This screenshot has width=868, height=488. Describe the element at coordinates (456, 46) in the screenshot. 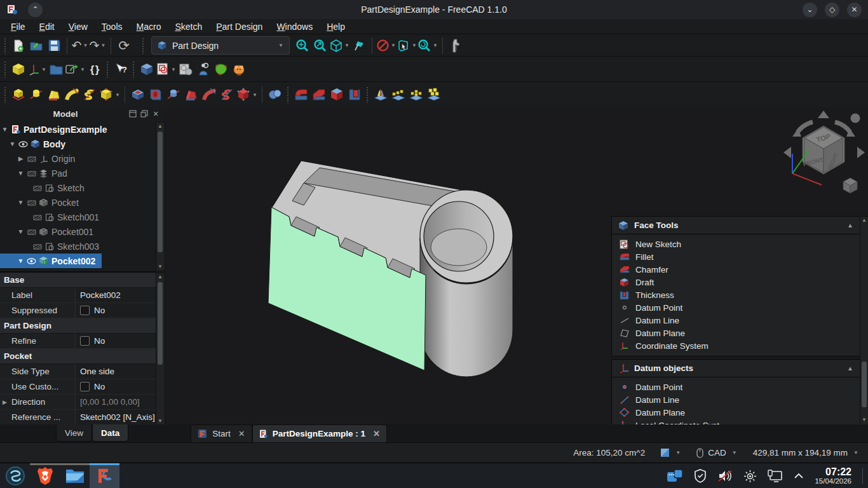

I see `measure-button` at that location.